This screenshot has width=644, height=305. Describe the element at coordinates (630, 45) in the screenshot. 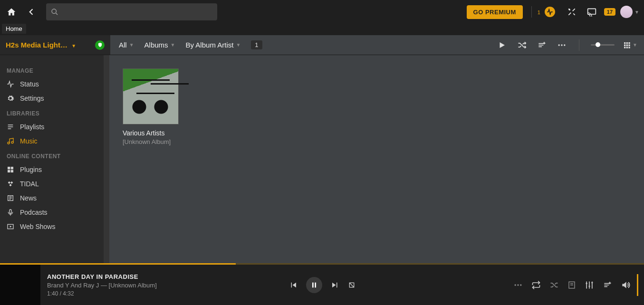

I see `view-mode-button: ▼` at that location.